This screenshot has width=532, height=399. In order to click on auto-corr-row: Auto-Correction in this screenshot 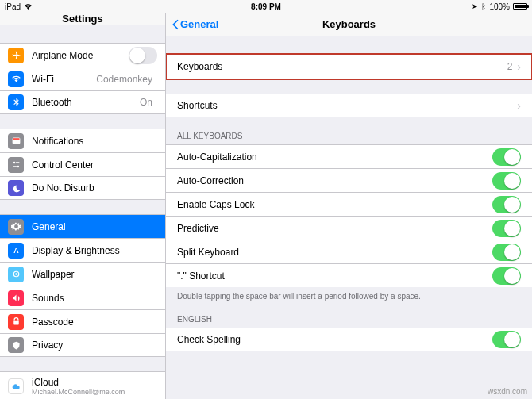, I will do `click(349, 180)`.